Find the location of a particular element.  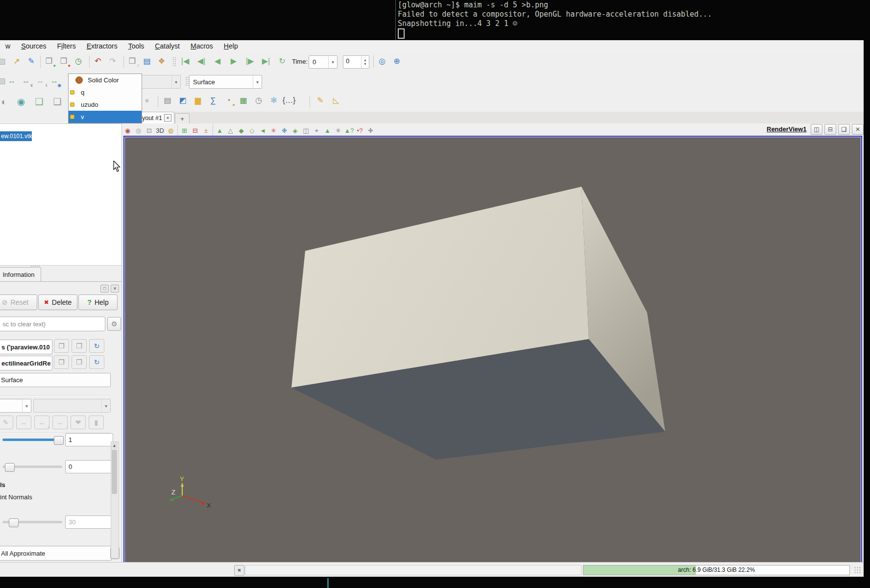

zoom-to-selection-icon: ◈ is located at coordinates (295, 130).